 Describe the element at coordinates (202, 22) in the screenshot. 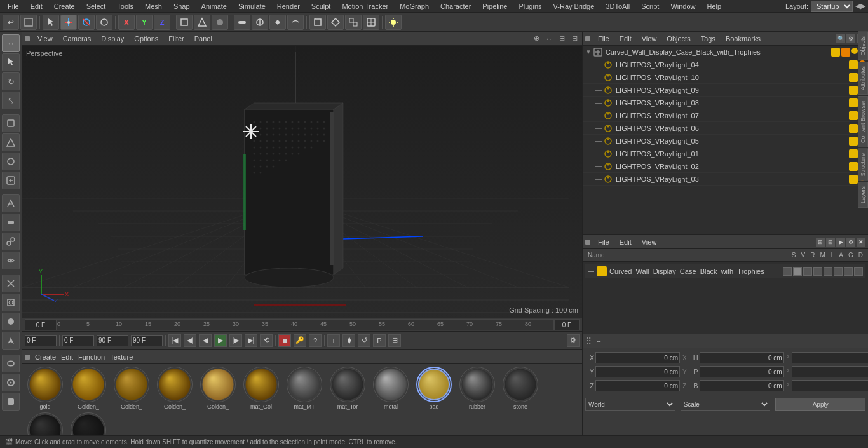

I see `edge-mode-btn` at that location.